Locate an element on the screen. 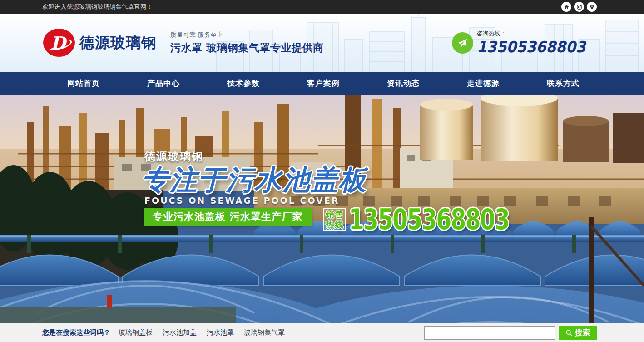 This screenshot has width=644, height=342. hero-headline: 专注于污水池盖板 is located at coordinates (254, 180).